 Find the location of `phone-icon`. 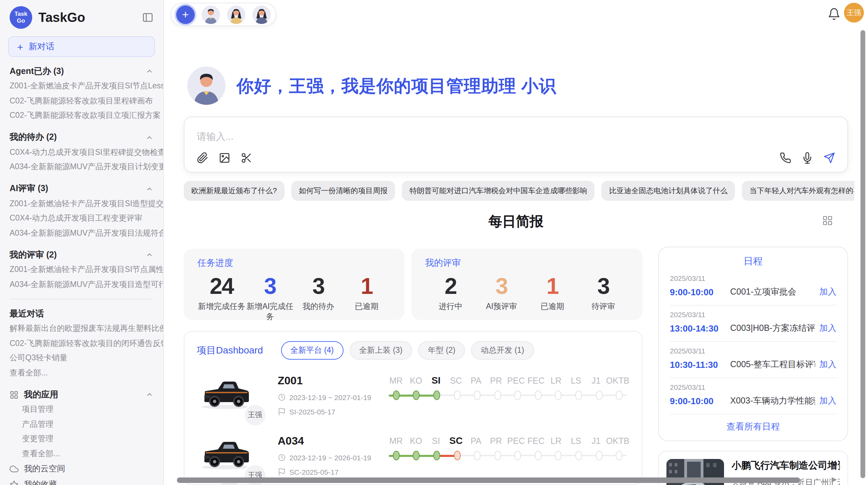

phone-icon is located at coordinates (785, 158).